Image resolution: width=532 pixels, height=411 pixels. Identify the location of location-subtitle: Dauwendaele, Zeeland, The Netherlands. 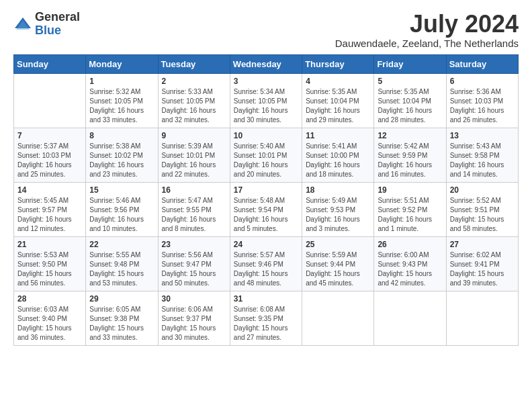
(427, 43).